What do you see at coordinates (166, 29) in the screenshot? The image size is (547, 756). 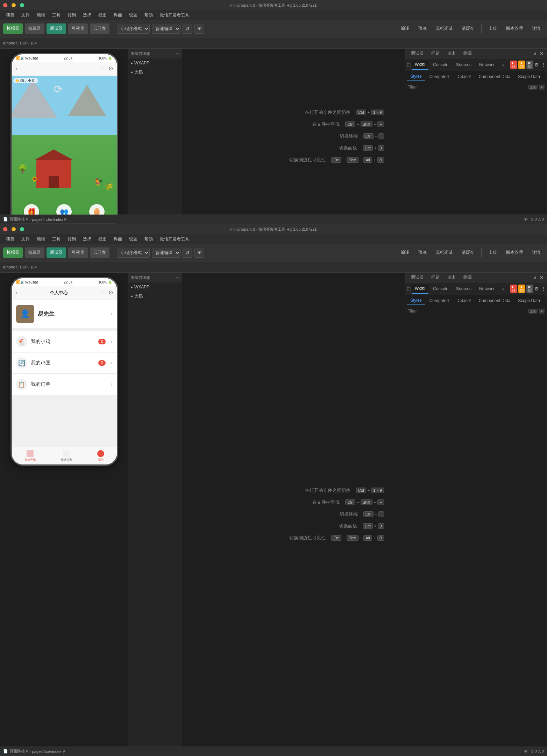 I see `compile-select: 普通编译` at bounding box center [166, 29].